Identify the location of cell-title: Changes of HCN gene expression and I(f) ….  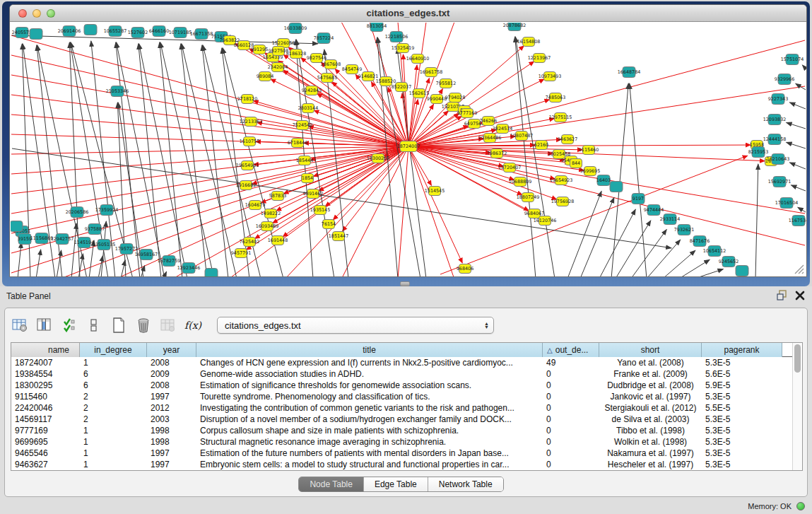
(370, 363).